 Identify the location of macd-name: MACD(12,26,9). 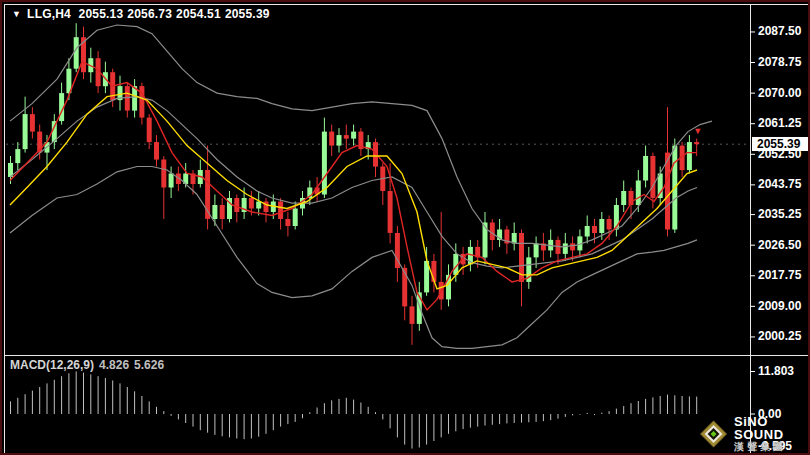
(52, 365).